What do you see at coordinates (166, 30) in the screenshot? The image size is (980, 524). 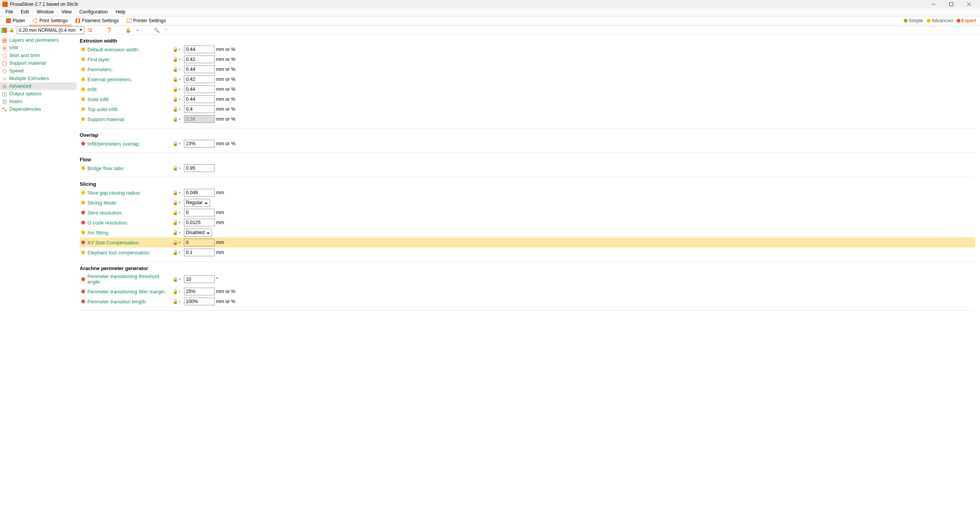 I see `collapse-icon: ⁘` at bounding box center [166, 30].